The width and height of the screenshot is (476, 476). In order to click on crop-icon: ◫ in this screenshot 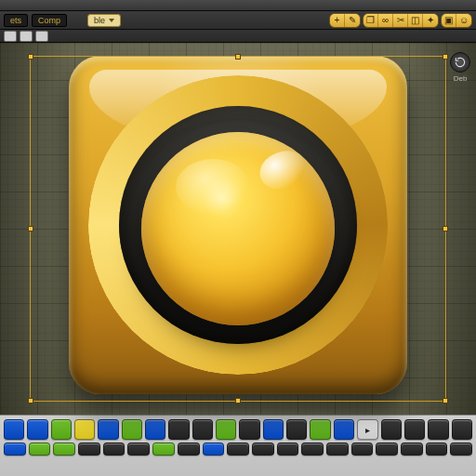, I will do `click(416, 20)`.